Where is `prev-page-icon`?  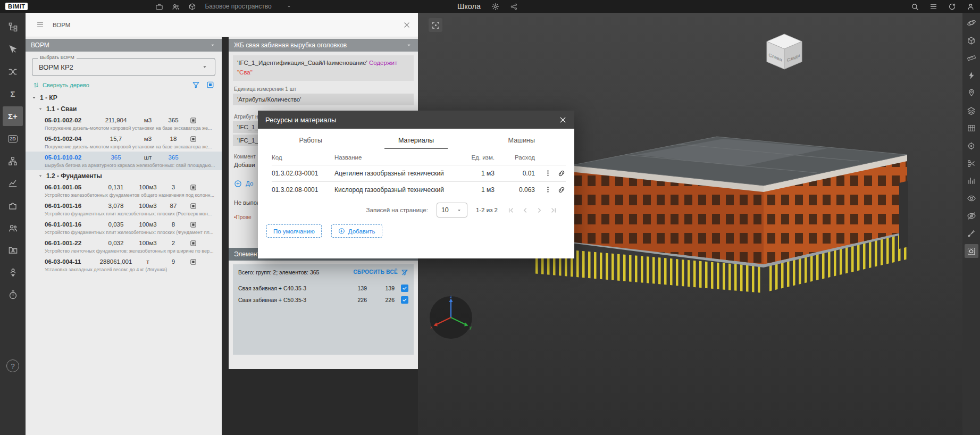
prev-page-icon is located at coordinates (525, 211).